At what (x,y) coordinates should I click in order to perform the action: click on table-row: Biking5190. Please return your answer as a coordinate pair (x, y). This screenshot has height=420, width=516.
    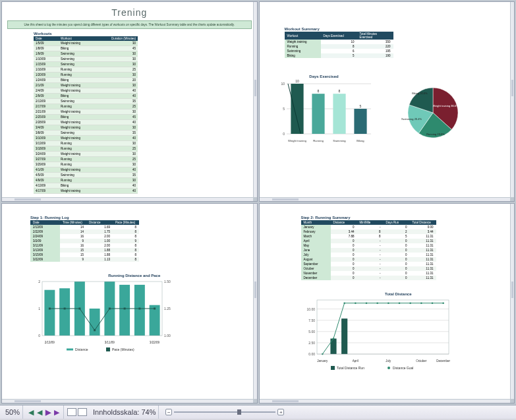
    Looking at the image, I should click on (339, 55).